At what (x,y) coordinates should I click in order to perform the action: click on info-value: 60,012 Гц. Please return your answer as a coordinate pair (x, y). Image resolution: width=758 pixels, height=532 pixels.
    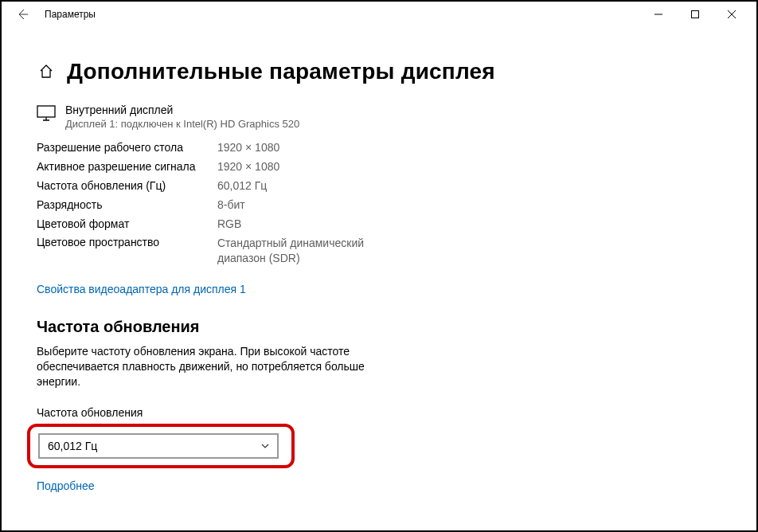
    Looking at the image, I should click on (297, 186).